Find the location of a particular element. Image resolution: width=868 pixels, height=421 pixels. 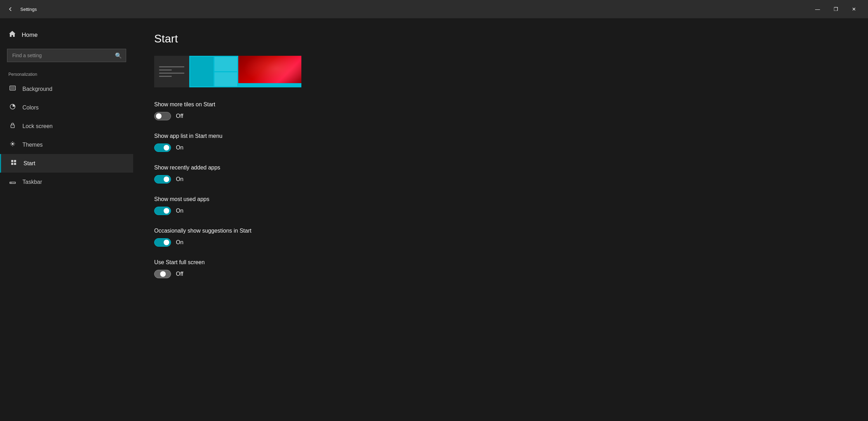

sidebar-item-home: Home is located at coordinates (67, 35).